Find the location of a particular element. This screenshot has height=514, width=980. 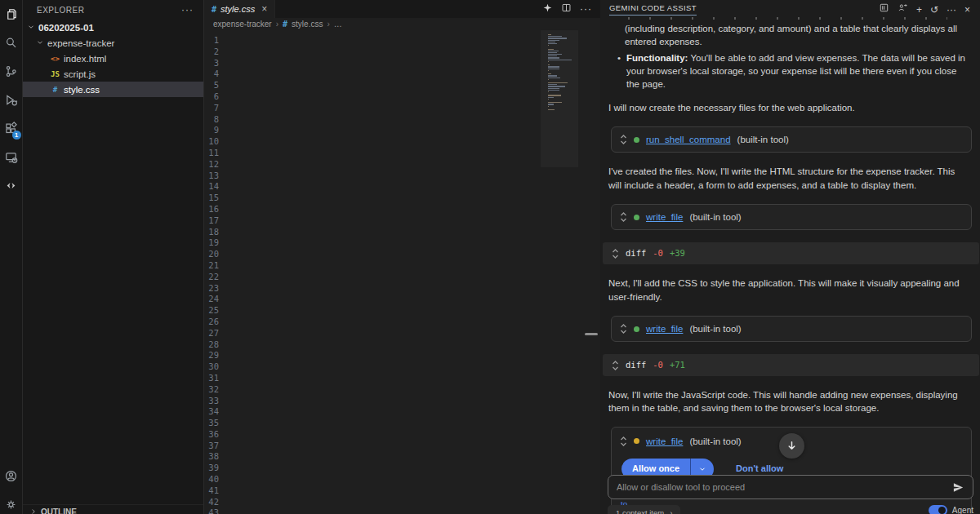

file-label: index.html is located at coordinates (85, 59).